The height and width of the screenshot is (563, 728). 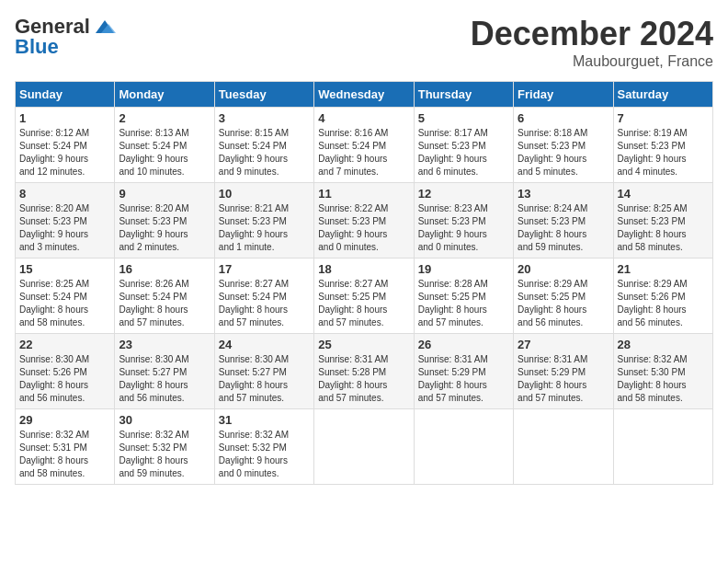 What do you see at coordinates (563, 304) in the screenshot?
I see `day-detail: Sunrise: 8:29 AM Sunset: 5:25 PM Dayligh…` at bounding box center [563, 304].